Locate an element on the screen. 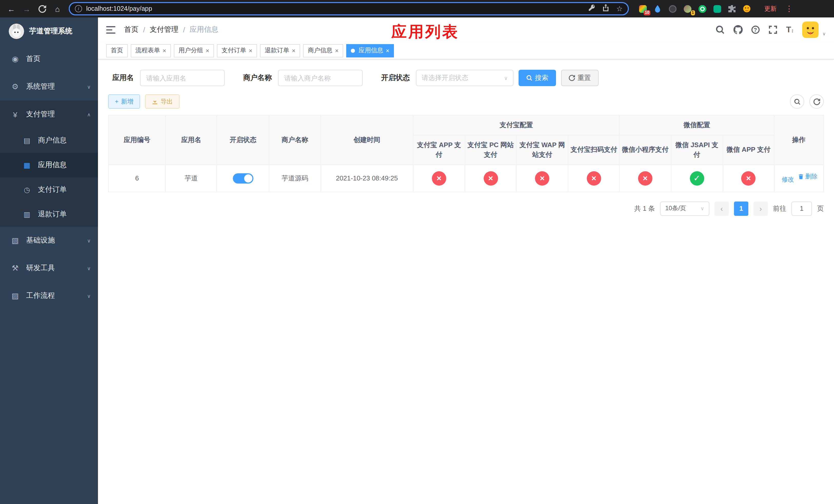 The width and height of the screenshot is (834, 504). prev-page-button: ‹ is located at coordinates (722, 208).